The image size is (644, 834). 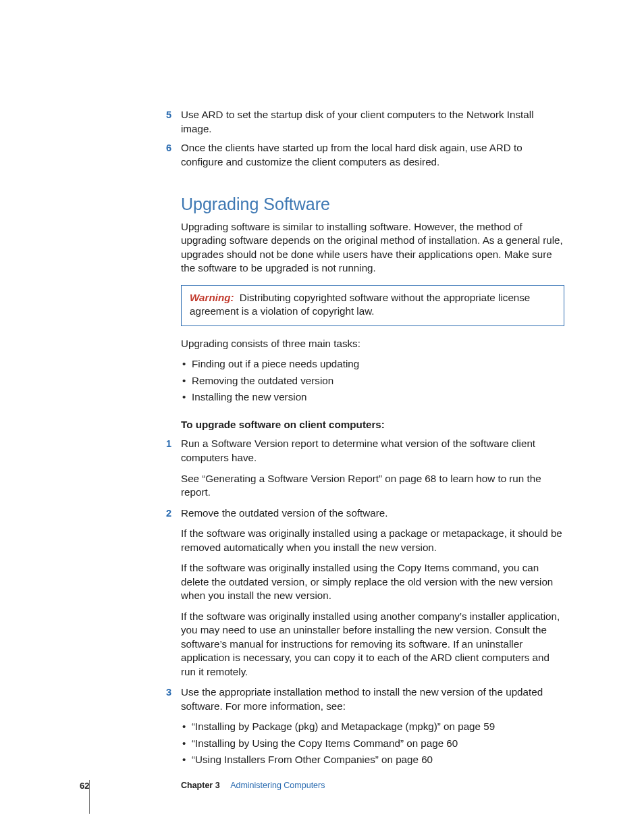 I want to click on step-number: 2, so click(x=169, y=514).